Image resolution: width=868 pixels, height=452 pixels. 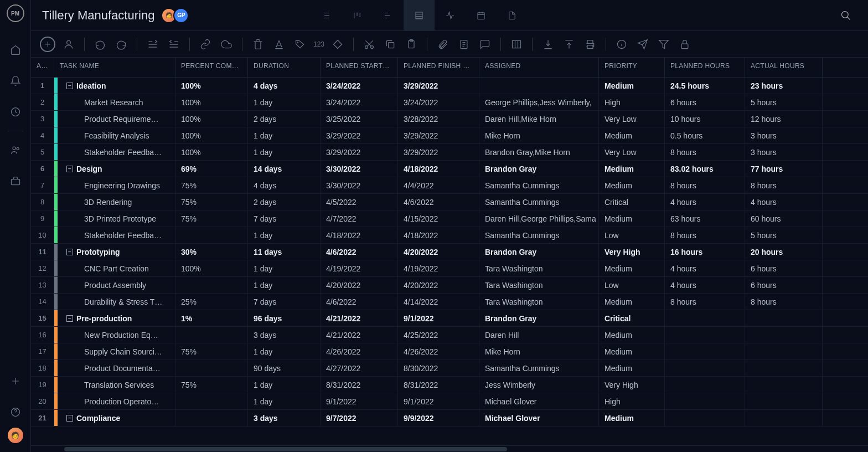 What do you see at coordinates (450, 16) in the screenshot?
I see `activity-view-icon` at bounding box center [450, 16].